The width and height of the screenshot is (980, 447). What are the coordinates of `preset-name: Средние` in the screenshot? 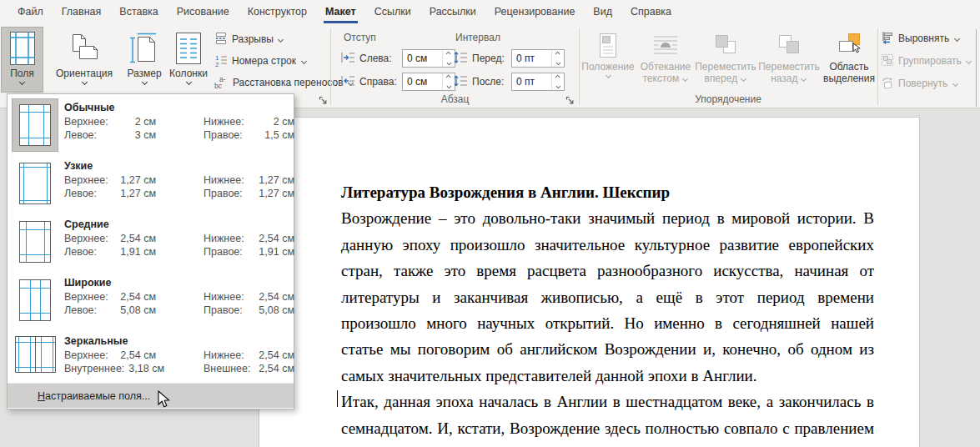 It's located at (177, 225).